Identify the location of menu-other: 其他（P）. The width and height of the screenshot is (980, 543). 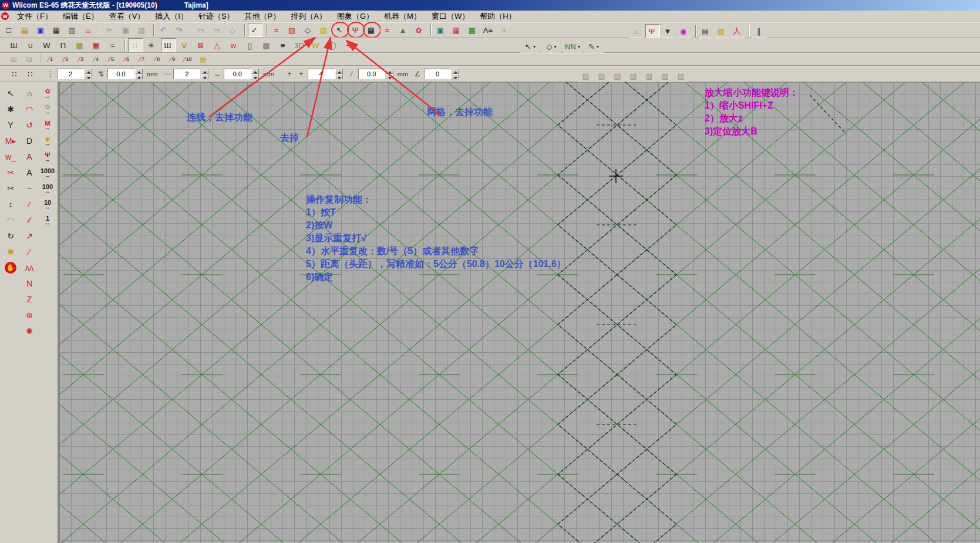
(263, 16).